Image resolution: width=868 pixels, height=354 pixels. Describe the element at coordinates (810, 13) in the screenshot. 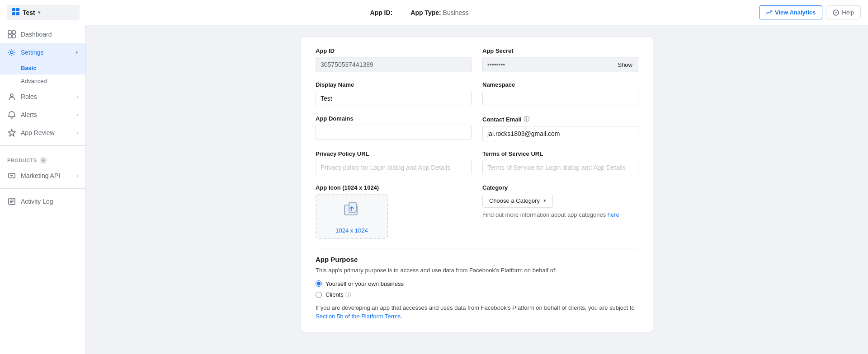

I see `topbar-actions: View Analytics ? Help` at that location.